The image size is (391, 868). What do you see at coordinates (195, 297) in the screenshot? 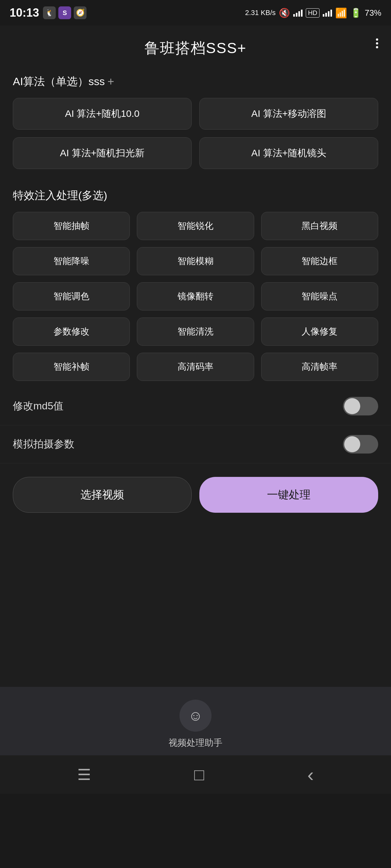
I see `effect-btn-8: 镜像翻转` at bounding box center [195, 297].